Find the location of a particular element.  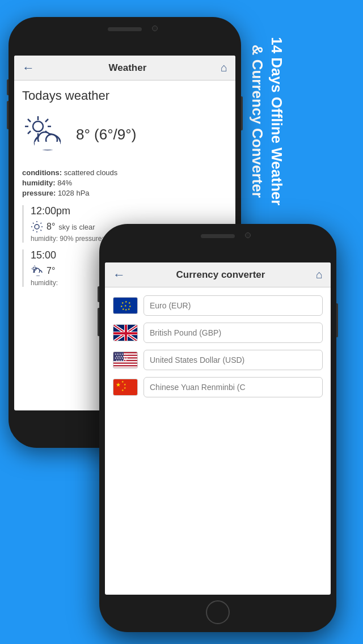

currency-nav-home: ⌂ is located at coordinates (319, 274).